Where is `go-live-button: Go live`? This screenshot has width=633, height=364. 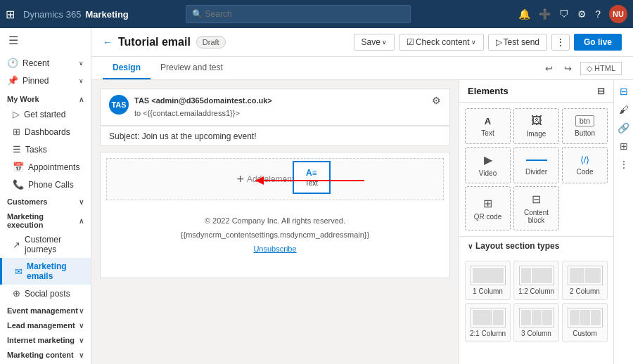 go-live-button: Go live is located at coordinates (598, 42).